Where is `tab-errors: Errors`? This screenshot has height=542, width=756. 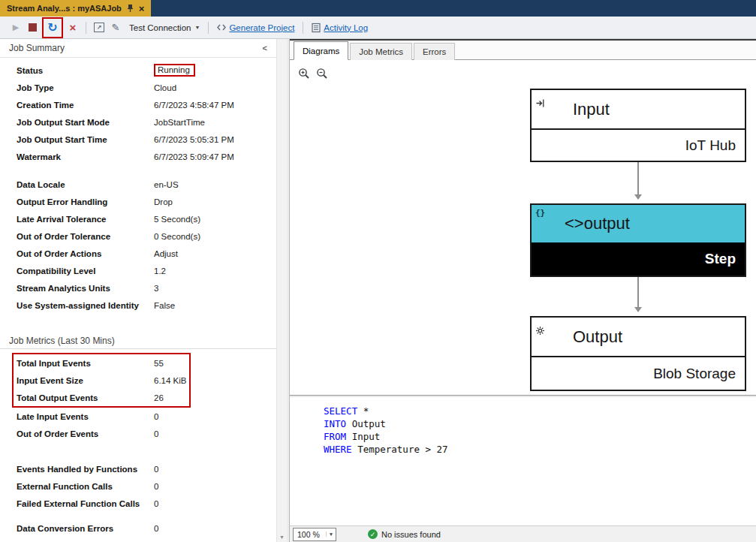
tab-errors: Errors is located at coordinates (434, 51).